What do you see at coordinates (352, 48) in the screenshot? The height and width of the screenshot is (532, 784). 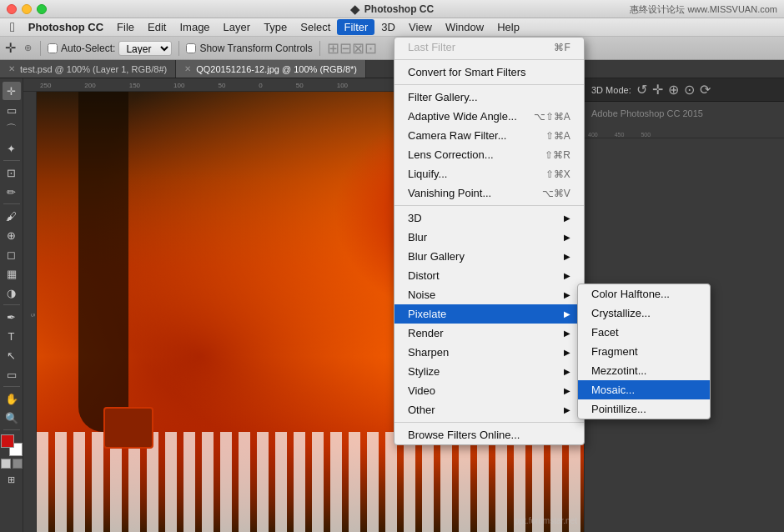 I see `align-icons: ⊞⊟⊠⊡` at bounding box center [352, 48].